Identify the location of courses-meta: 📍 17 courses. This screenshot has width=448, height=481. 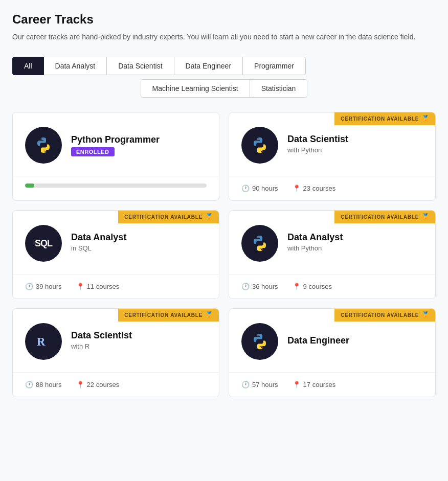
(314, 384).